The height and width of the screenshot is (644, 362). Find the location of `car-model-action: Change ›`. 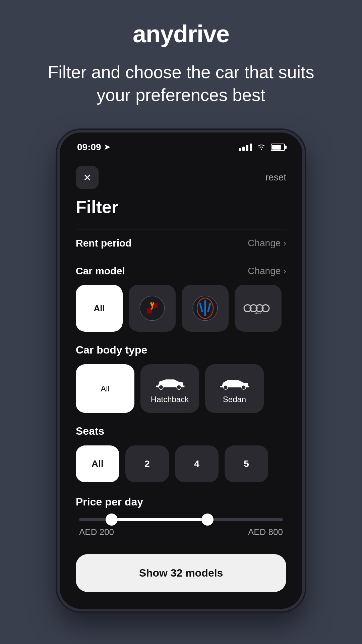

car-model-action: Change › is located at coordinates (267, 271).